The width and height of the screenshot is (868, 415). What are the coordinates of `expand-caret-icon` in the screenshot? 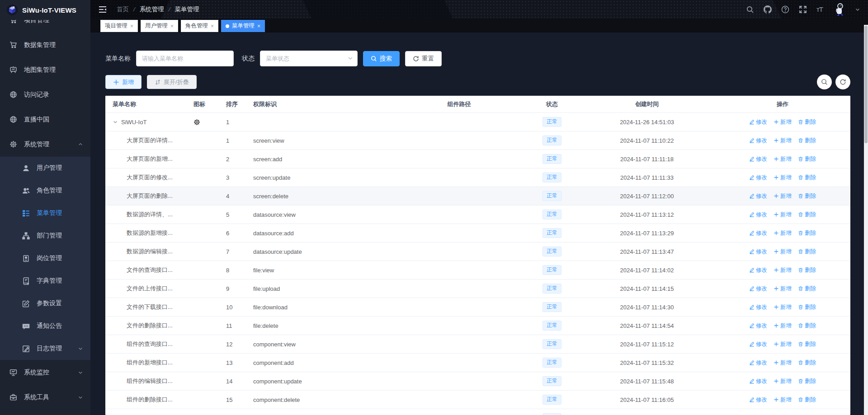 It's located at (115, 122).